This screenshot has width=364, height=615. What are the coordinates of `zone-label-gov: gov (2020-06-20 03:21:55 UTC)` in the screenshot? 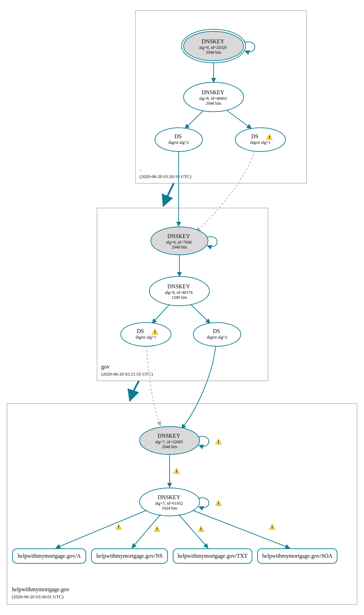 It's located at (127, 370).